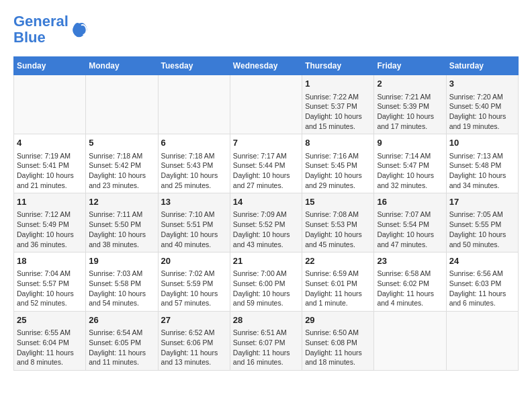 The height and width of the screenshot is (411, 532). I want to click on day-info: Sunrise: 7:17 AMSunset: 5:44 PMDaylight:…, so click(266, 171).